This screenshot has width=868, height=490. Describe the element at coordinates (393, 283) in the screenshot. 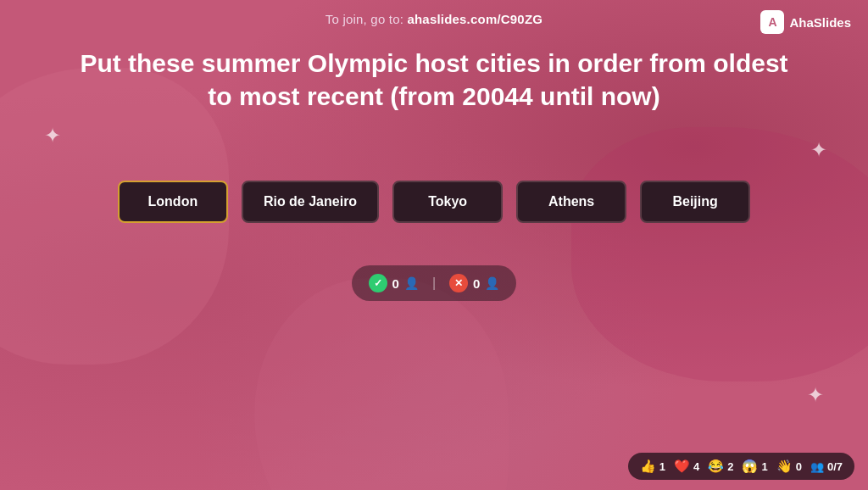

I see `correct-stat: ✓ 0 👤` at that location.